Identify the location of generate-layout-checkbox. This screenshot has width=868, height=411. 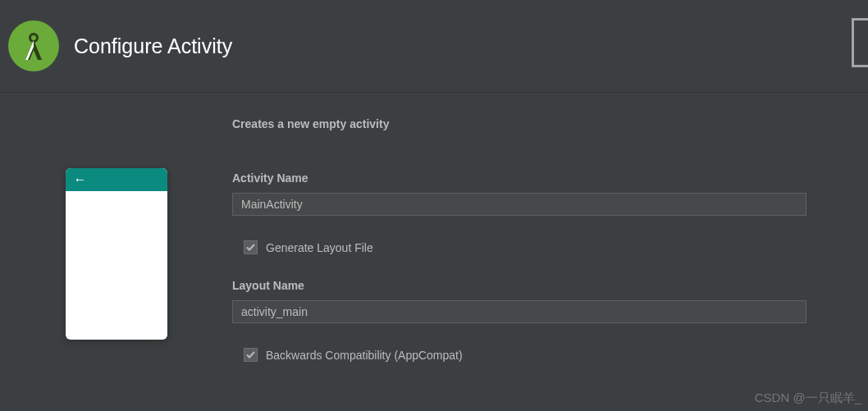
(251, 248).